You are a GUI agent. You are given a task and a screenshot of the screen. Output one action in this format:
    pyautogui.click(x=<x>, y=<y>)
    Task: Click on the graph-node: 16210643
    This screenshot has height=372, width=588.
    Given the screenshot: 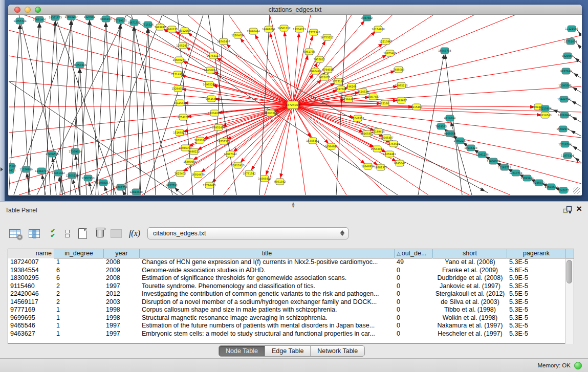 What is the action you would take?
    pyautogui.click(x=564, y=115)
    